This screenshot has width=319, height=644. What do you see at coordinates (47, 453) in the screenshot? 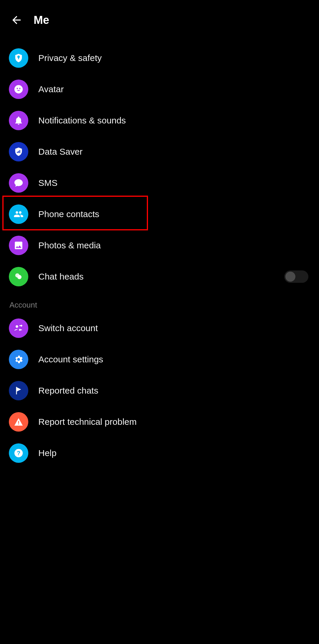
I see `item-label: Help` at bounding box center [47, 453].